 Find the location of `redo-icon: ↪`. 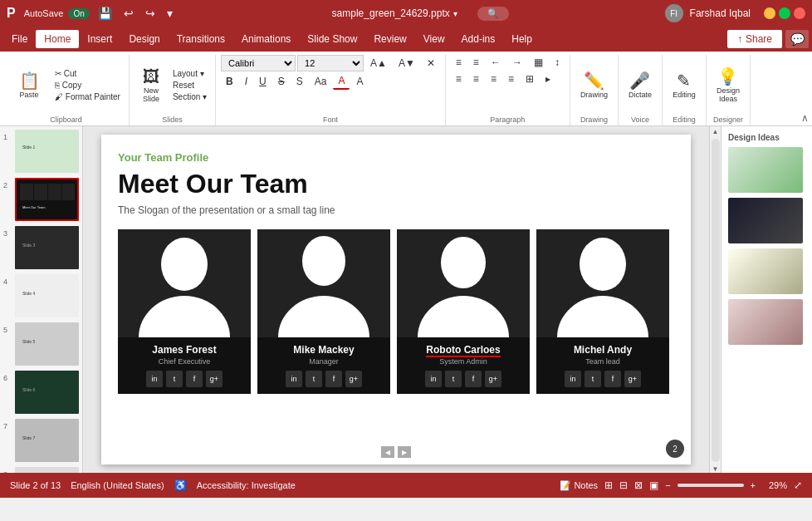

redo-icon: ↪ is located at coordinates (150, 13).